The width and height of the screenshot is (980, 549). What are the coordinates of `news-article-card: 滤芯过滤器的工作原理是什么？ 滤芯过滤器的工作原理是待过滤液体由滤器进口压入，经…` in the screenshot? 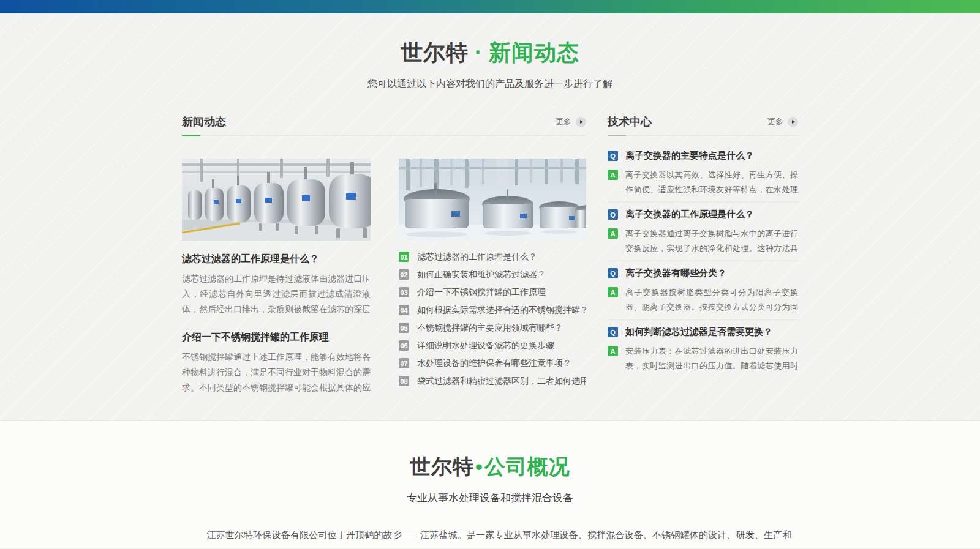 It's located at (276, 277).